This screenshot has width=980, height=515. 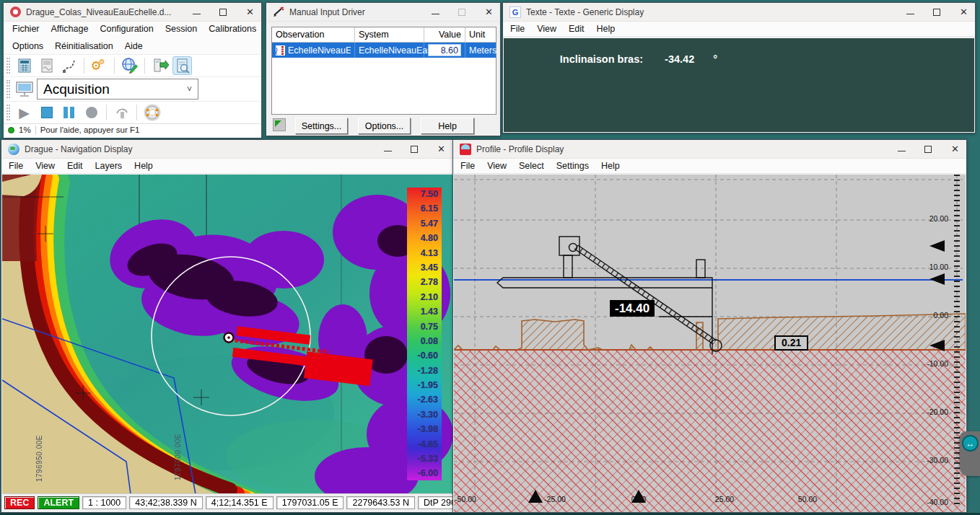 I want to click on readout-unit: °, so click(x=715, y=59).